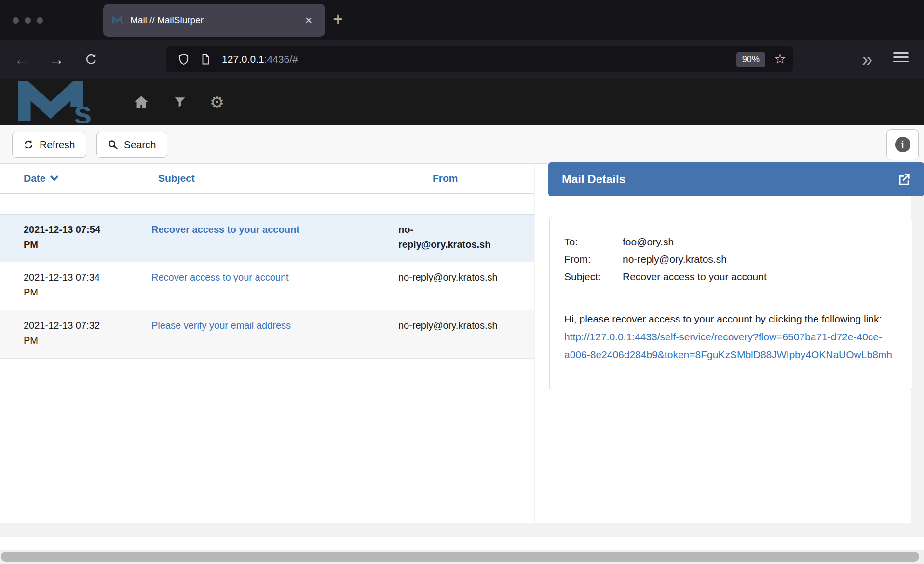  What do you see at coordinates (731, 304) in the screenshot?
I see `mail-details-card: To: foo@ory.sh From: no-reply@ory.kratos…` at bounding box center [731, 304].